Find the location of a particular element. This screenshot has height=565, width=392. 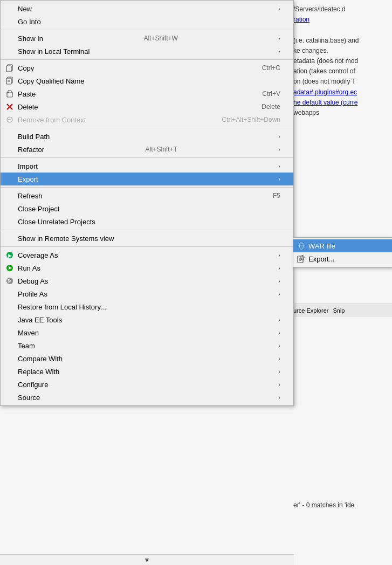

menu-item-run-as: Run As › is located at coordinates (147, 268).